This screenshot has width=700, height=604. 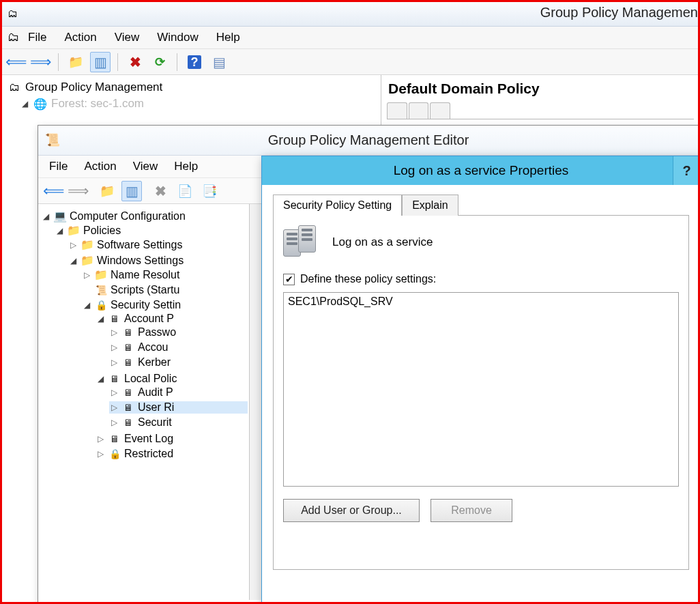 I want to click on restricted-icon, so click(x=115, y=454).